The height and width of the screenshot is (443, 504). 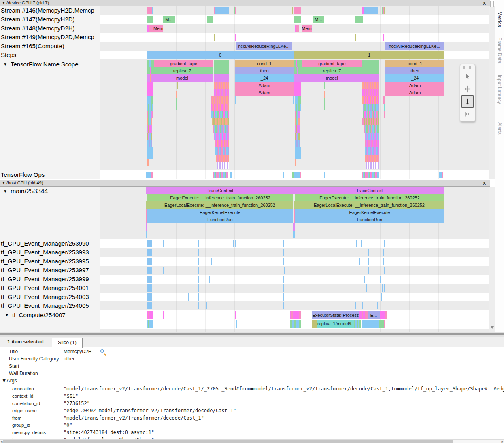 I want to click on selection-tool-button, so click(x=468, y=76).